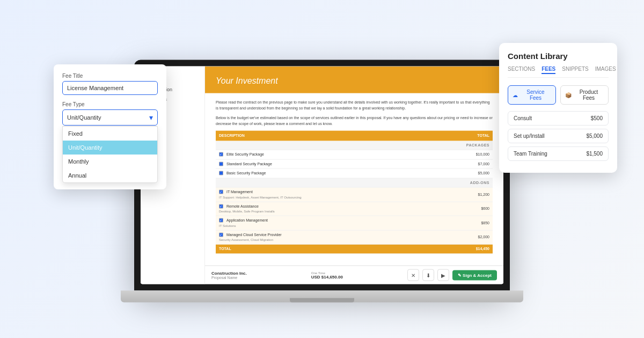 Image resolution: width=644 pixels, height=338 pixels. Describe the element at coordinates (327, 275) in the screenshot. I see `footer-amount-info: One Time USD $14,650.00` at that location.